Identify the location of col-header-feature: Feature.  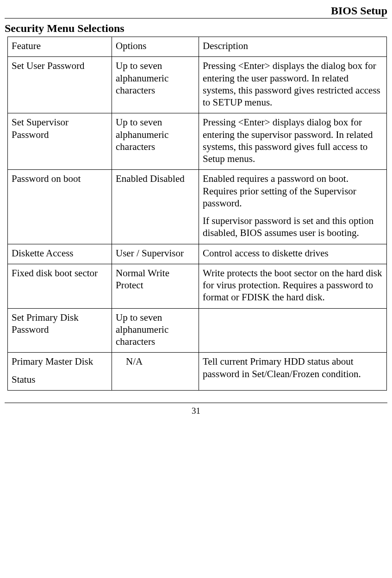
(60, 47).